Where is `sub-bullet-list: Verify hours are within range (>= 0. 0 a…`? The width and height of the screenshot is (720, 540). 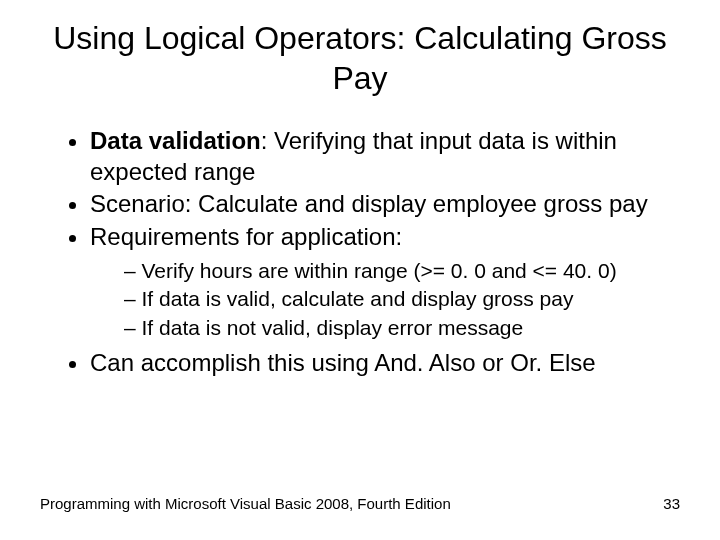
sub-bullet-list: Verify hours are within range (>= 0. 0 a… is located at coordinates (385, 300).